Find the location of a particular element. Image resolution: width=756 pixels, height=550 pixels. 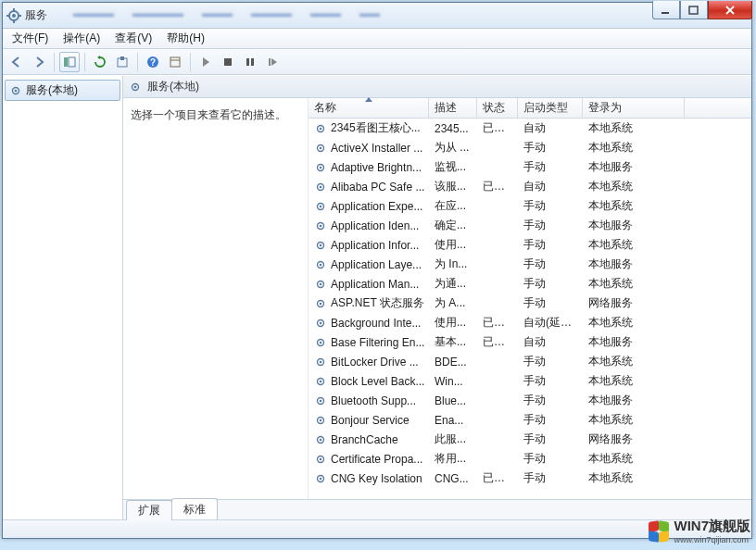

service-row: Application Man...为通...手动本地系统 is located at coordinates (530, 283).